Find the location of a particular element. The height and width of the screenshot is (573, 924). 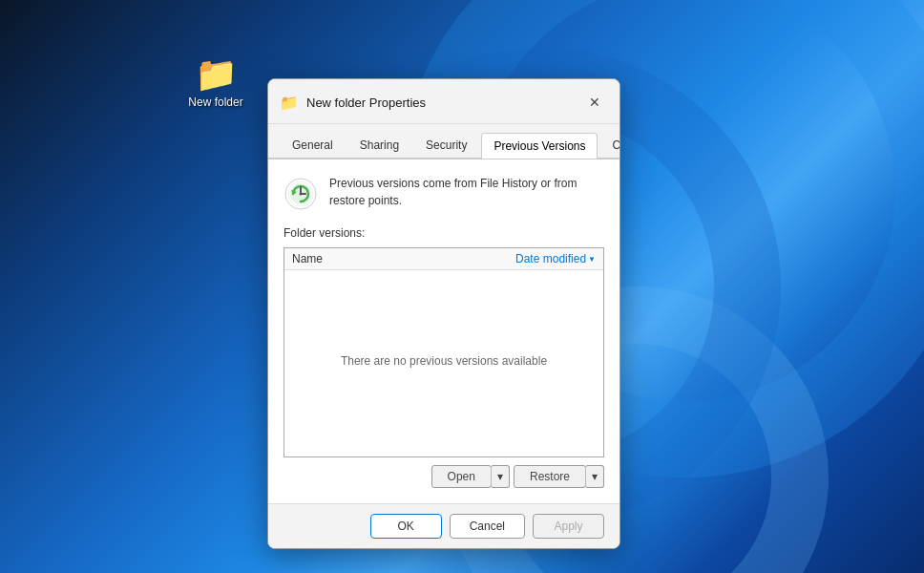

dialog-title-icon: 📁 is located at coordinates (289, 103).